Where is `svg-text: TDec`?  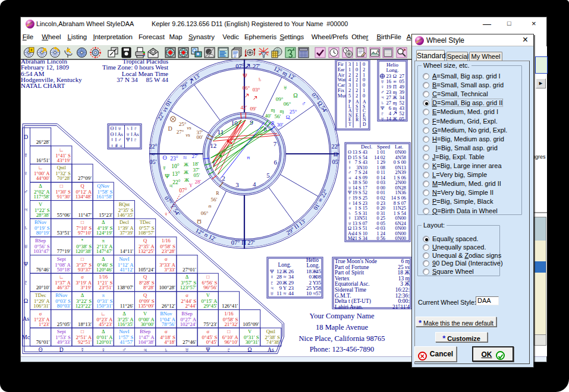
svg-text: TDec is located at coordinates (145, 222).